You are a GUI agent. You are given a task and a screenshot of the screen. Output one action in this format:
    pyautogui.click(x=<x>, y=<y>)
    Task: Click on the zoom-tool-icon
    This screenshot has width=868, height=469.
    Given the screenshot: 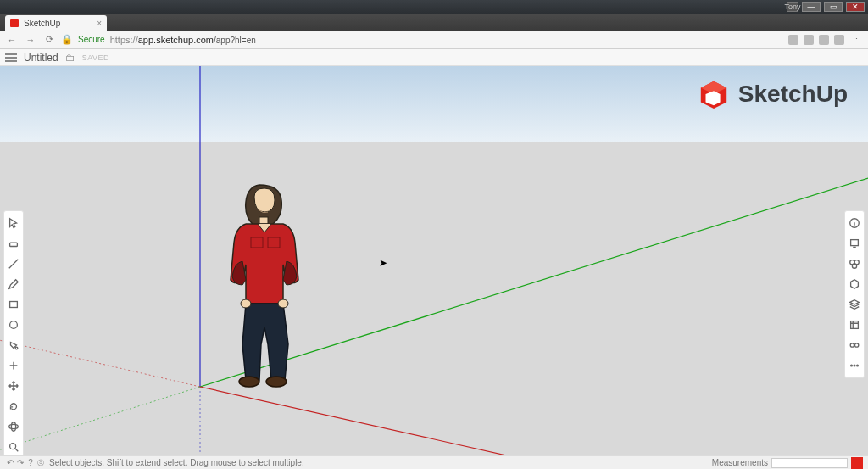 What is the action you would take?
    pyautogui.click(x=14, y=447)
    